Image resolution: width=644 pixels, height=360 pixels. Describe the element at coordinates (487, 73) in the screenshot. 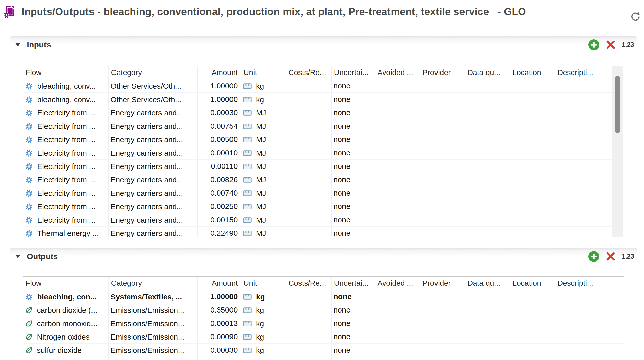

I see `column-header-data-qu: Data qu...` at that location.